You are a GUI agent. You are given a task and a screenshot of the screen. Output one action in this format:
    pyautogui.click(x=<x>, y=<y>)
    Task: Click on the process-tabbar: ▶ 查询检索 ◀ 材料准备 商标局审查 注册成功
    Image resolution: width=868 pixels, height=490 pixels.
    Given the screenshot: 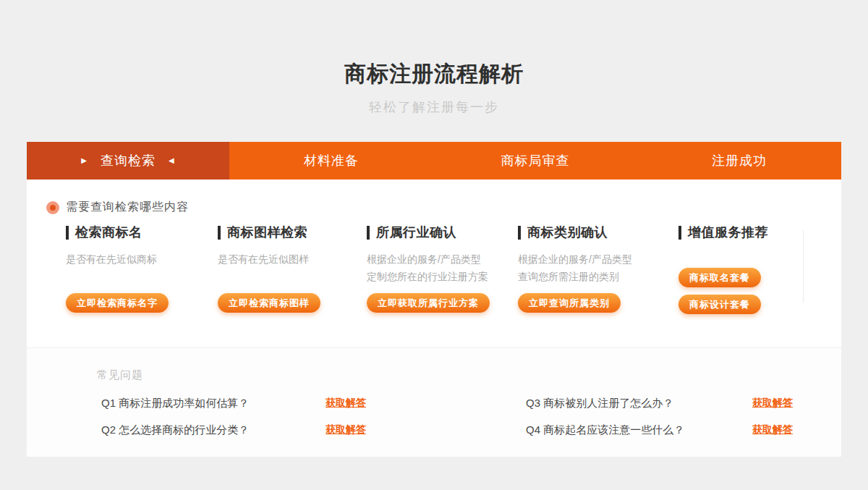 What is the action you would take?
    pyautogui.click(x=434, y=161)
    